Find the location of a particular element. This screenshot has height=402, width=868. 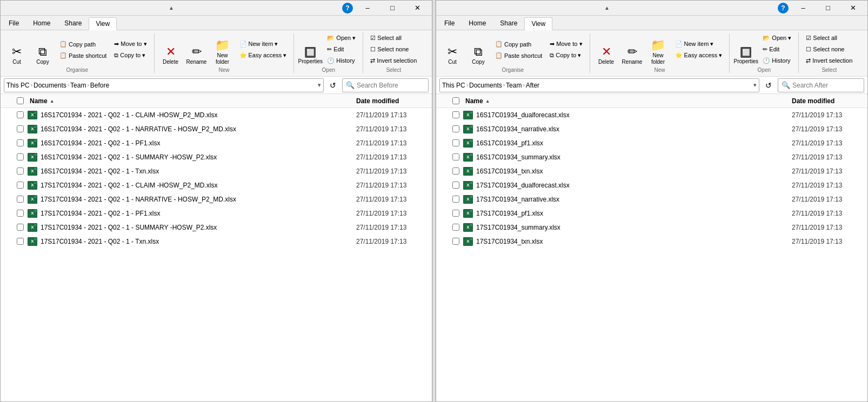

edit-button: ✏ Edit is located at coordinates (342, 49).